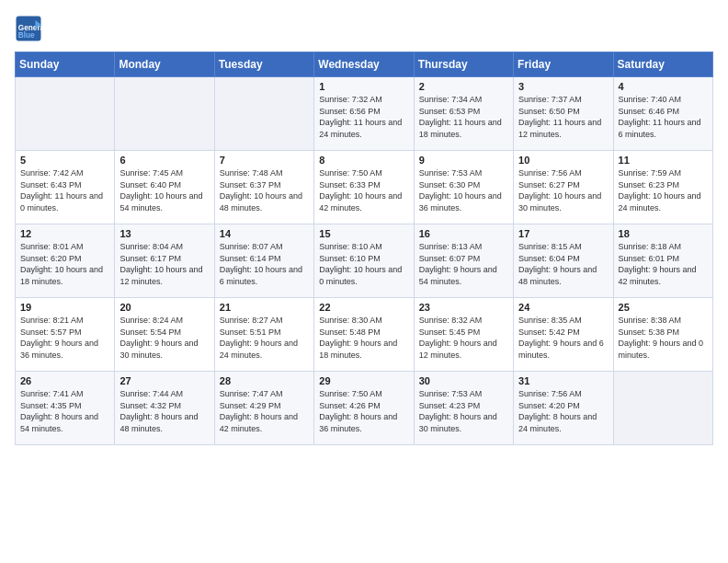  What do you see at coordinates (463, 335) in the screenshot?
I see `day-cell: 23Sunrise: 8:32 AMSunset: 5:45 PMDayligh…` at bounding box center [463, 335].